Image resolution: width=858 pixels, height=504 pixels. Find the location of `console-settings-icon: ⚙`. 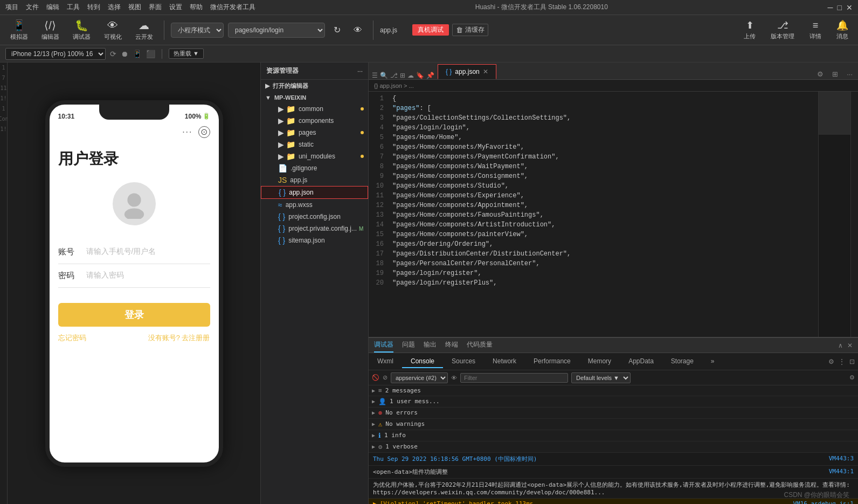

console-settings-icon: ⚙ is located at coordinates (831, 362).